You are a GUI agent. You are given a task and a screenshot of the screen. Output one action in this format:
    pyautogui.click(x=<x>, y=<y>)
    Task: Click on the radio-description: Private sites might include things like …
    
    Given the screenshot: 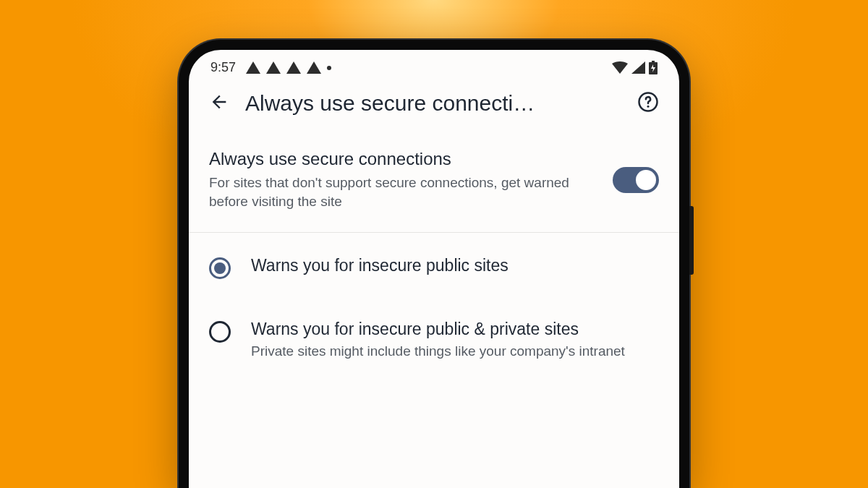 What is the action you would take?
    pyautogui.click(x=455, y=351)
    